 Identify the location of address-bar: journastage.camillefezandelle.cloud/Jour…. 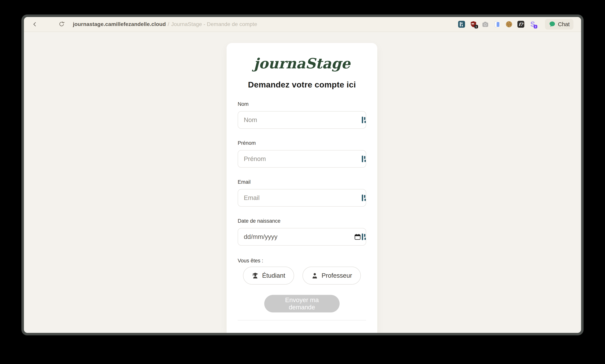
(165, 24).